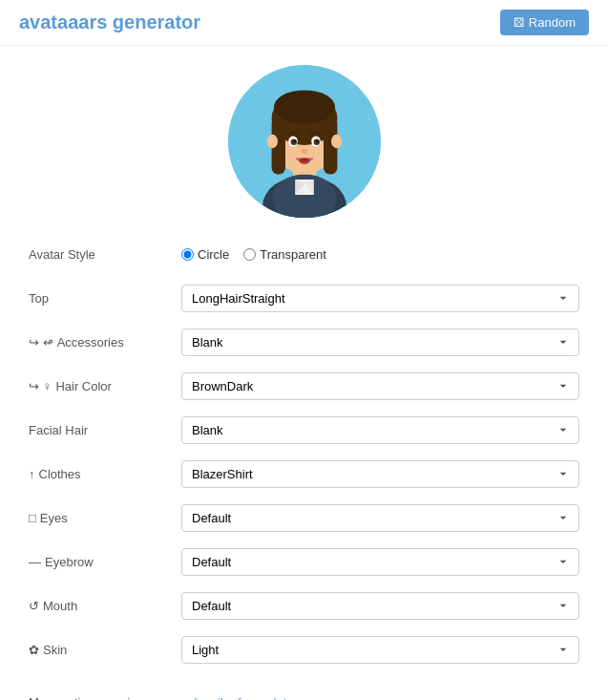 This screenshot has width=608, height=700. Describe the element at coordinates (380, 518) in the screenshot. I see `eyes-input: Default Close Cry Dizzy EyeRoll Happy He…` at that location.